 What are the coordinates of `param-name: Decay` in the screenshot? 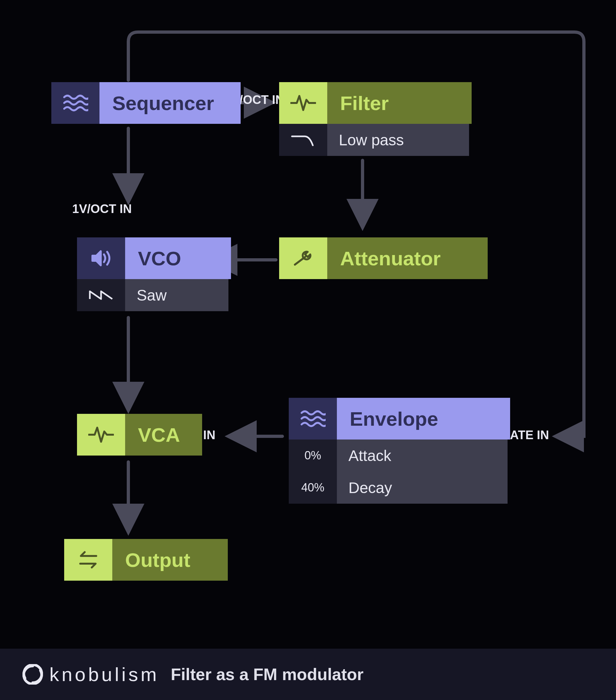 It's located at (422, 488).